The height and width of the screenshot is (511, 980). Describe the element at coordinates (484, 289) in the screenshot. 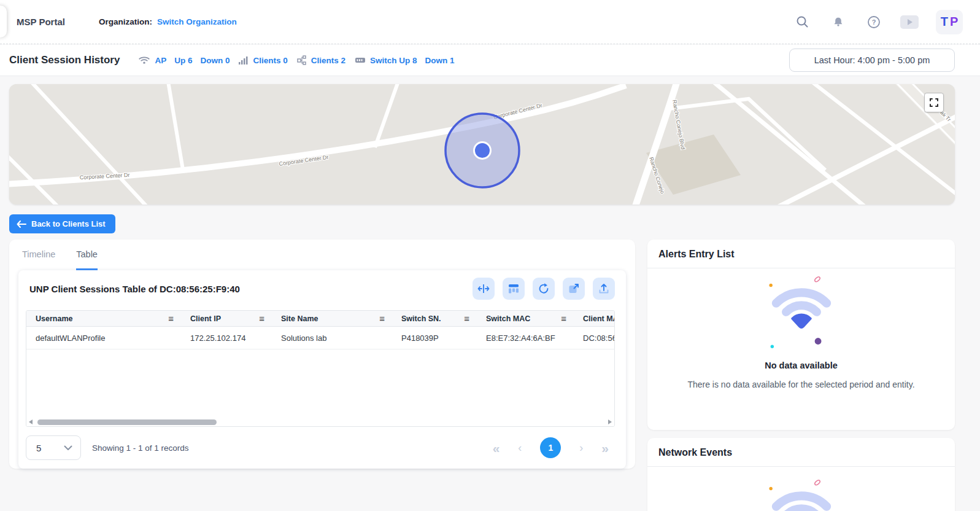

I see `fit-columns-button` at that location.